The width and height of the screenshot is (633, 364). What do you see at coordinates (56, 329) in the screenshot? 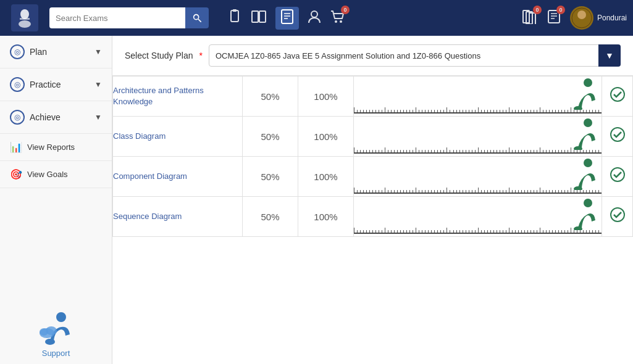
I see `support-figure` at bounding box center [56, 329].